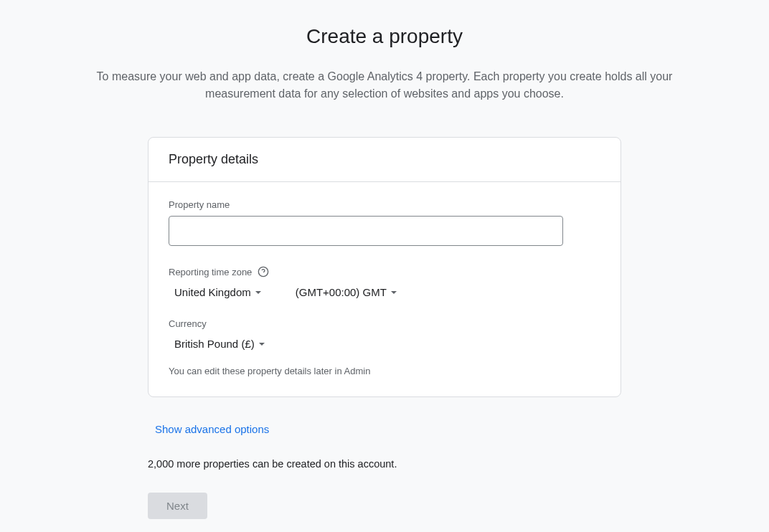 This screenshot has height=532, width=769. What do you see at coordinates (384, 272) in the screenshot?
I see `timezone-label: Reporting time zone` at bounding box center [384, 272].